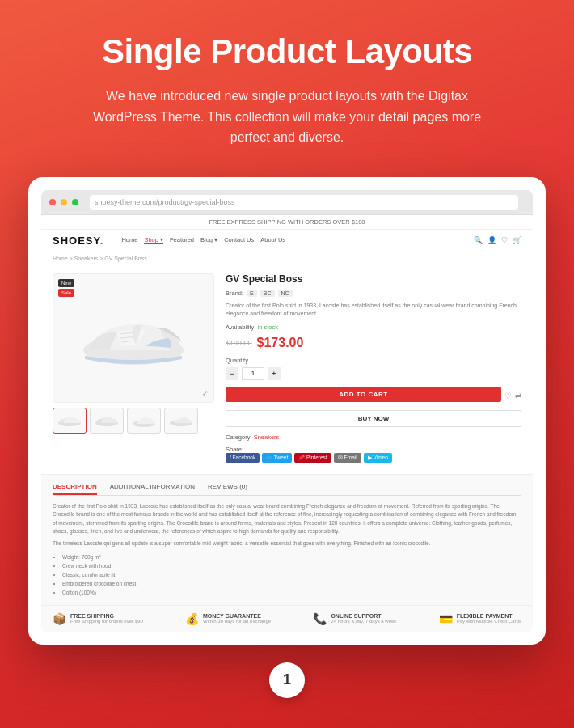  I want to click on tab-list-item: Cotton (100%), so click(292, 592).